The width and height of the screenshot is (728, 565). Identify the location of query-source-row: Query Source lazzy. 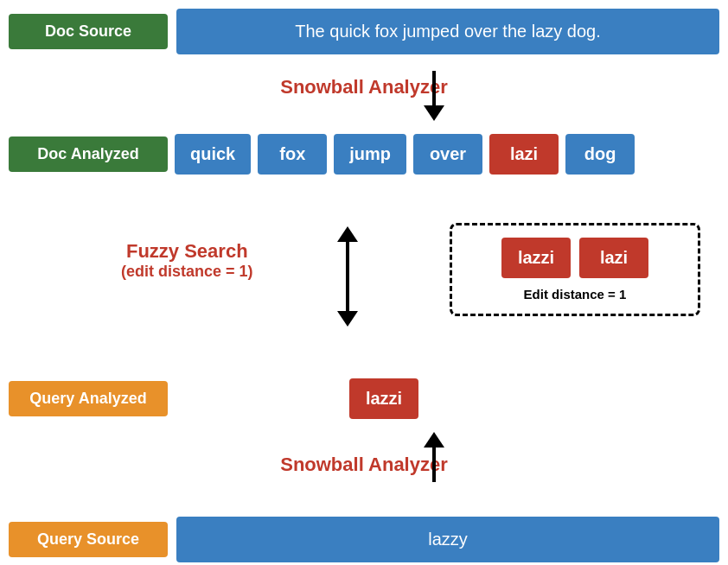
(364, 539).